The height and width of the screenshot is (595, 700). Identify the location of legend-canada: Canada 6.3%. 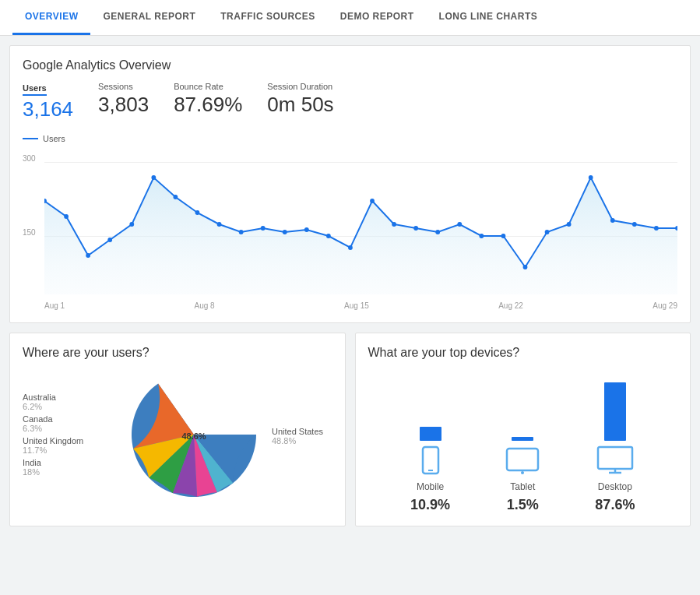
(69, 424).